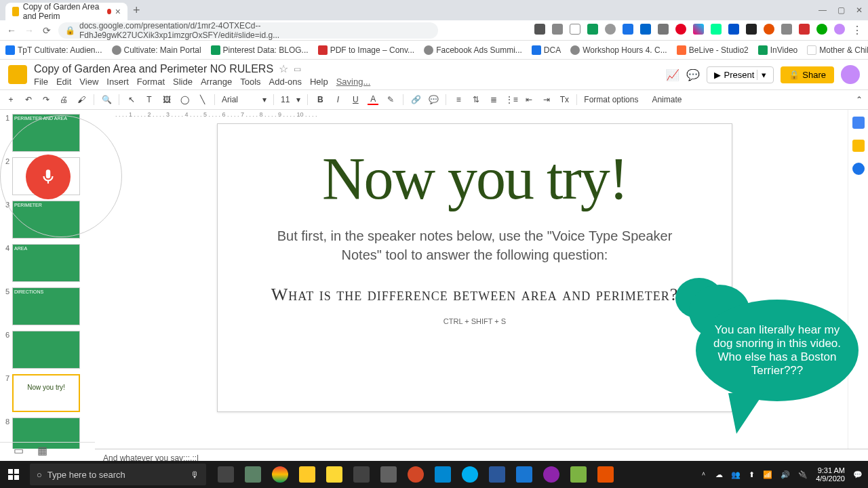 This screenshot has height=488, width=868. Describe the element at coordinates (475, 295) in the screenshot. I see `slide-question: What is the difference between area and …` at that location.